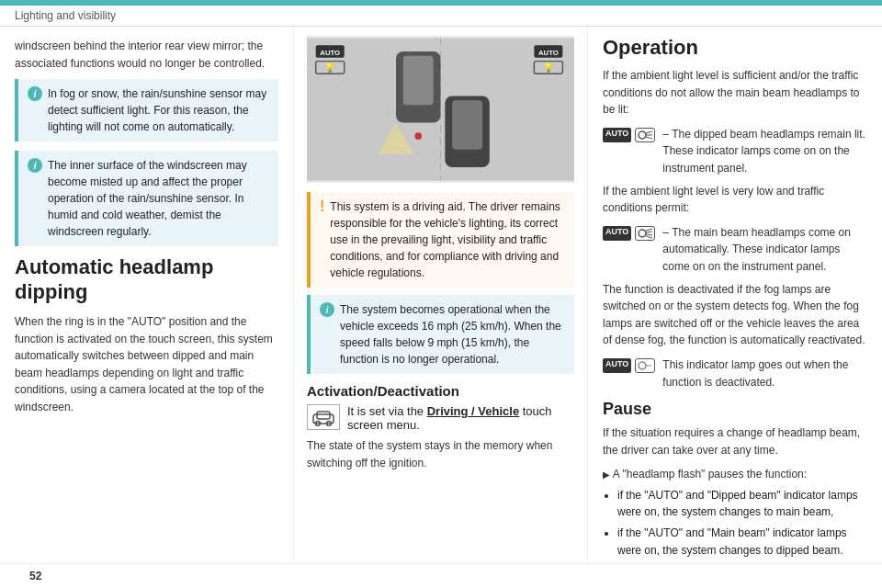  Describe the element at coordinates (441, 391) in the screenshot. I see `activation-title: Activation/Deactivation` at that location.